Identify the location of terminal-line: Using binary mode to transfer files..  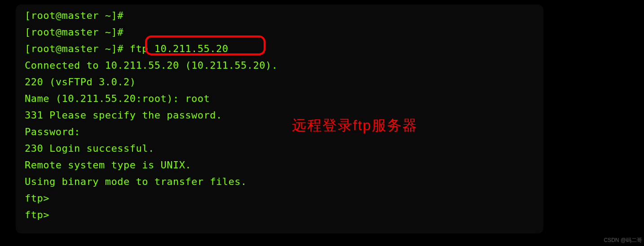
(279, 181).